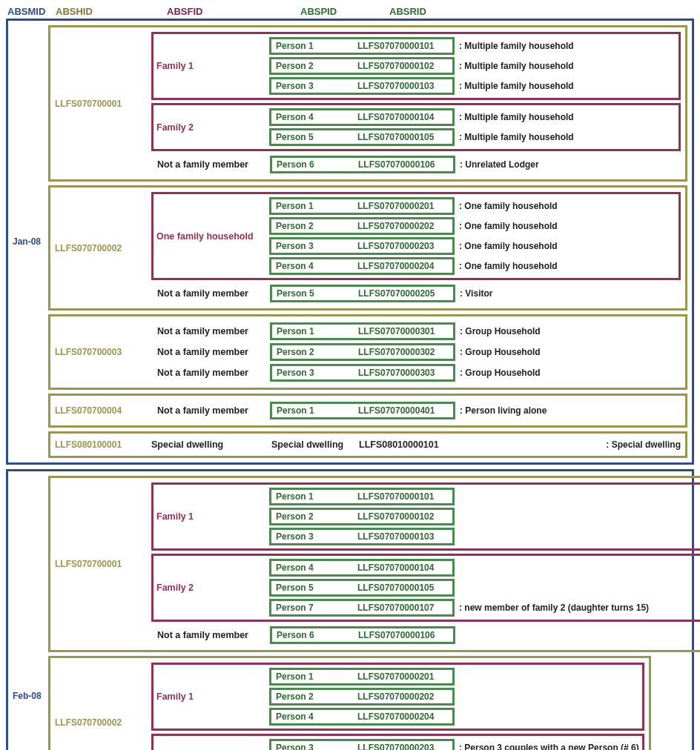  What do you see at coordinates (362, 717) in the screenshot?
I see `person-box: Person 4 LLFS07070000204` at bounding box center [362, 717].